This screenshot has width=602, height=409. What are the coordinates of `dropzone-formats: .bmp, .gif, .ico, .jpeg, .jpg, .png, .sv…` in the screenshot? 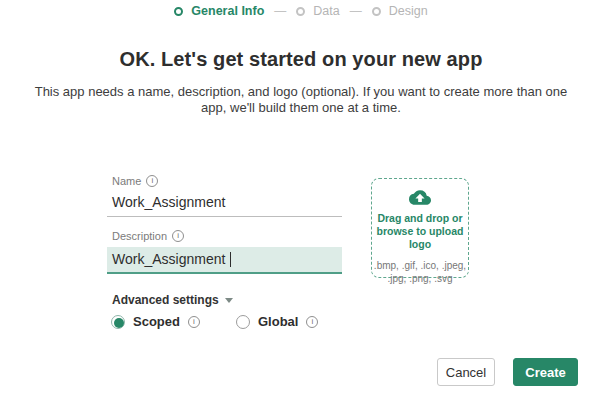 It's located at (420, 272).